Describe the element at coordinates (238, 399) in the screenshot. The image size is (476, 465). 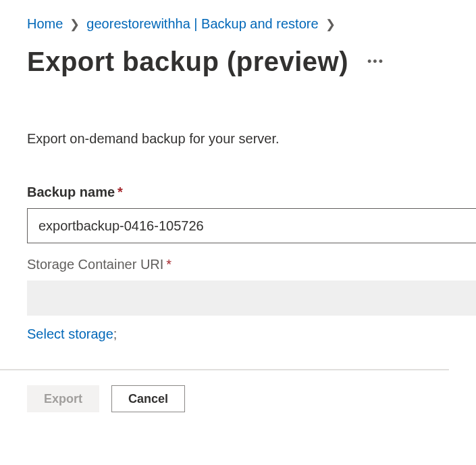
I see `footer: Export Cancel` at that location.